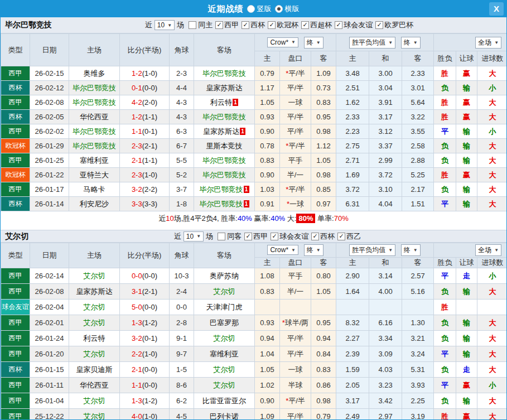 This screenshot has height=420, width=507. I want to click on vertical-layout-radio, so click(251, 9).